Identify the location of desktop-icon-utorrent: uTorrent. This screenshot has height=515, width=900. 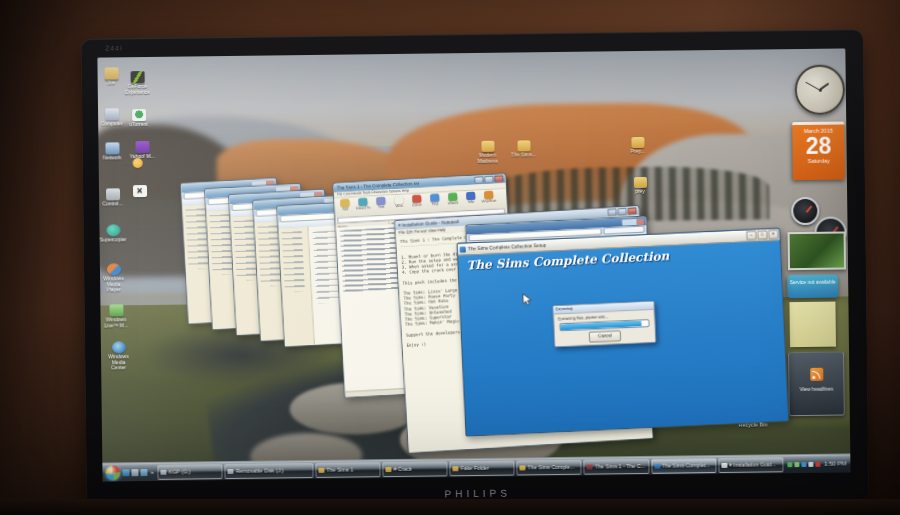
(138, 118).